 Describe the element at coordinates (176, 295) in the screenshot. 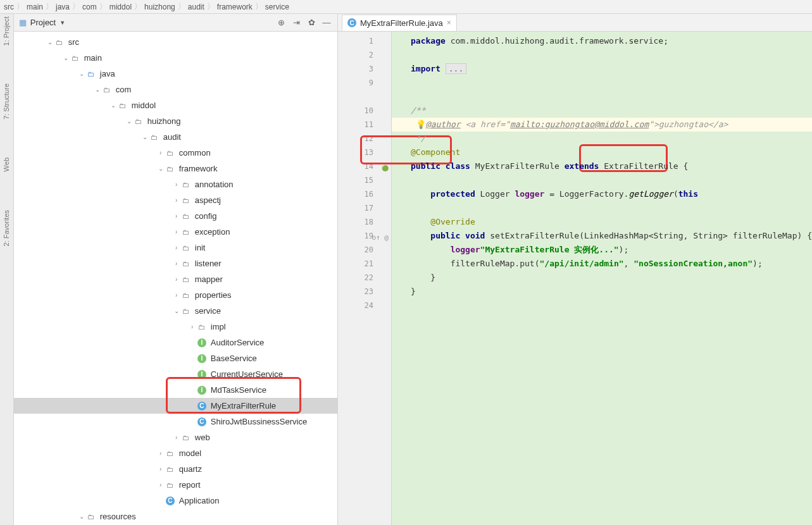

I see `tree-item-properties: ›🗀properties` at that location.